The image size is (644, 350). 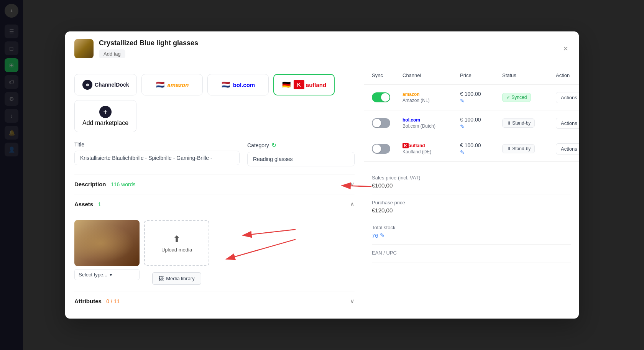 What do you see at coordinates (215, 103) in the screenshot?
I see `channel-tabs: ⊛ ChannelDock 🇳🇱 amazon 🇳🇱 bol.com` at bounding box center [215, 103].